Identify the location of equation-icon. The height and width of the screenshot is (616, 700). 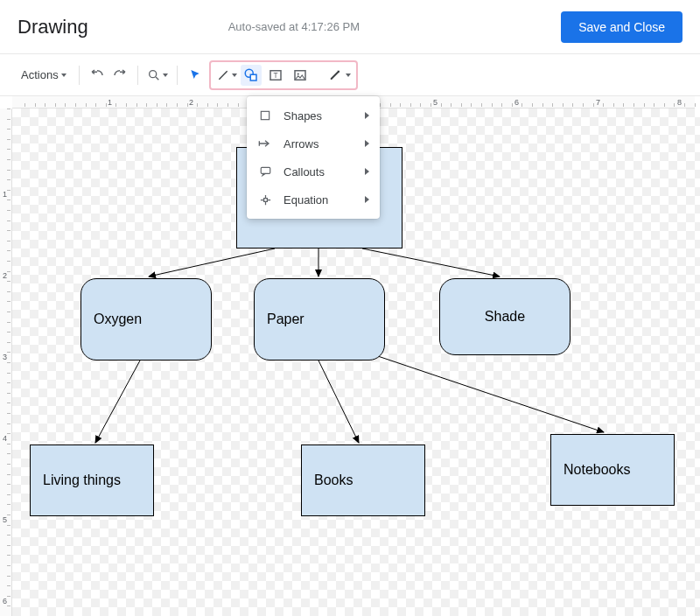
(265, 200).